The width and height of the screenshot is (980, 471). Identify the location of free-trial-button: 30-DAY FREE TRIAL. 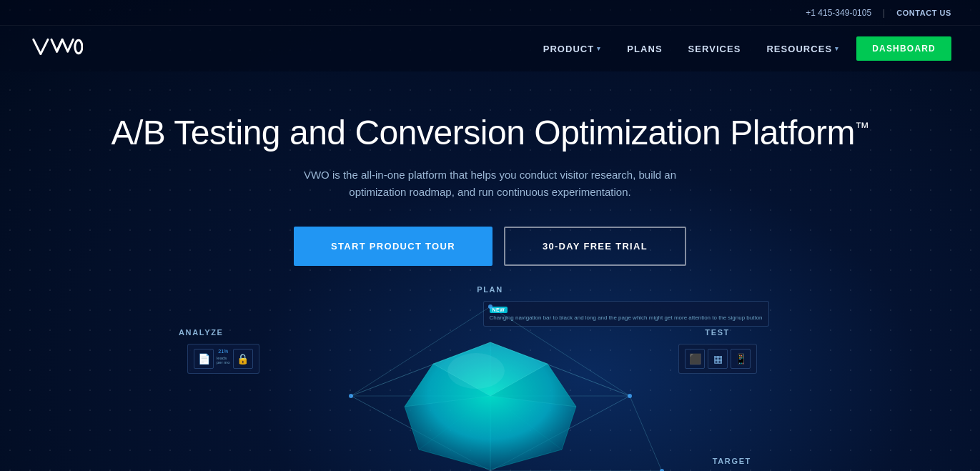
(595, 246).